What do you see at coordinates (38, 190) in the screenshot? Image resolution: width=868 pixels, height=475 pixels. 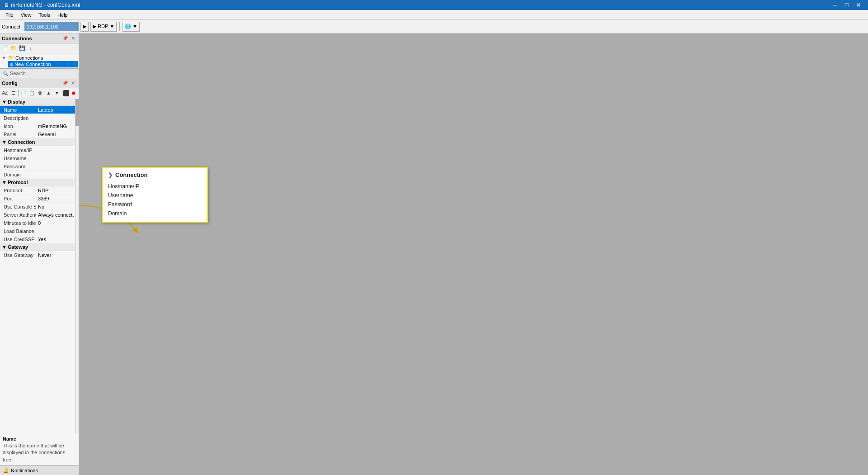 I see `config-row-protocol: Protocol RDP` at bounding box center [38, 190].